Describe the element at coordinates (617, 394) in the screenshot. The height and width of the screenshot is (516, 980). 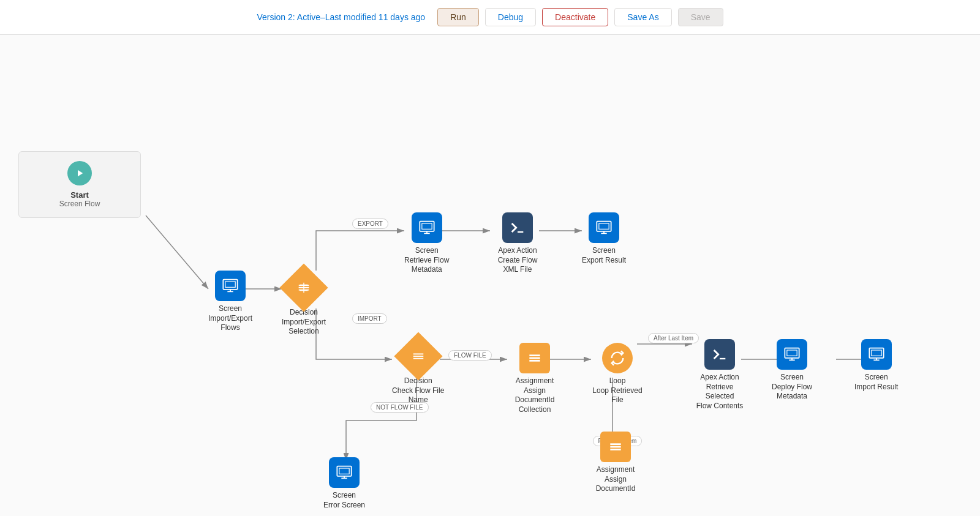
I see `loop-node: Loop Loop Retrieved File For Each Item` at that location.